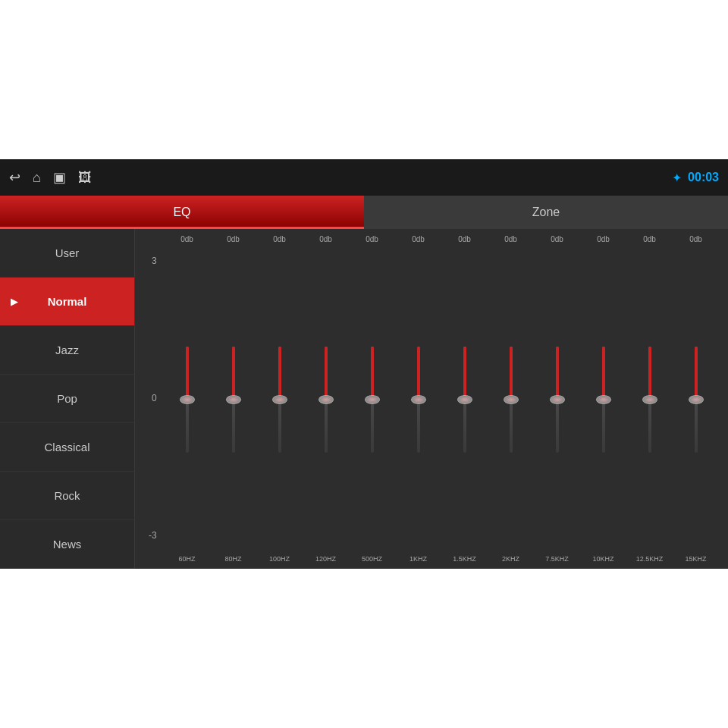 This screenshot has height=728, width=728. I want to click on db-label-5: 0db, so click(419, 240).